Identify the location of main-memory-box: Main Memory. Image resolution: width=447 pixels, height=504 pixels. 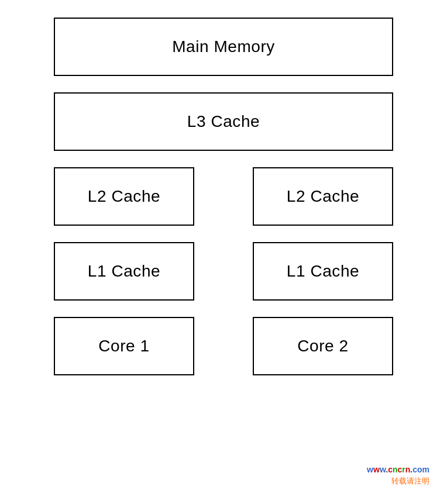
(224, 47).